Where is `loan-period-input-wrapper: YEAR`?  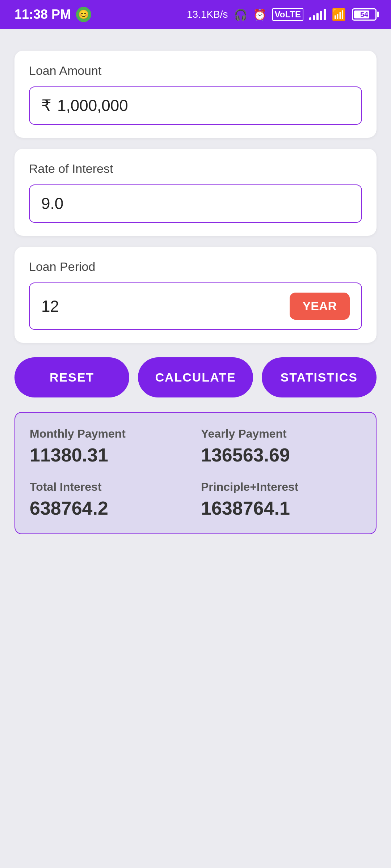 loan-period-input-wrapper: YEAR is located at coordinates (196, 306).